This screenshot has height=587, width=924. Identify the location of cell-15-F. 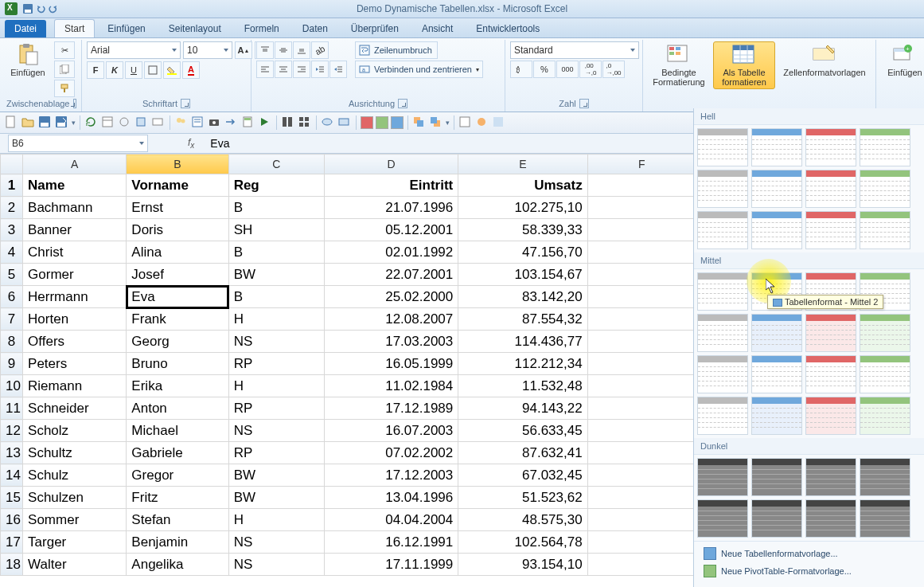
(641, 498).